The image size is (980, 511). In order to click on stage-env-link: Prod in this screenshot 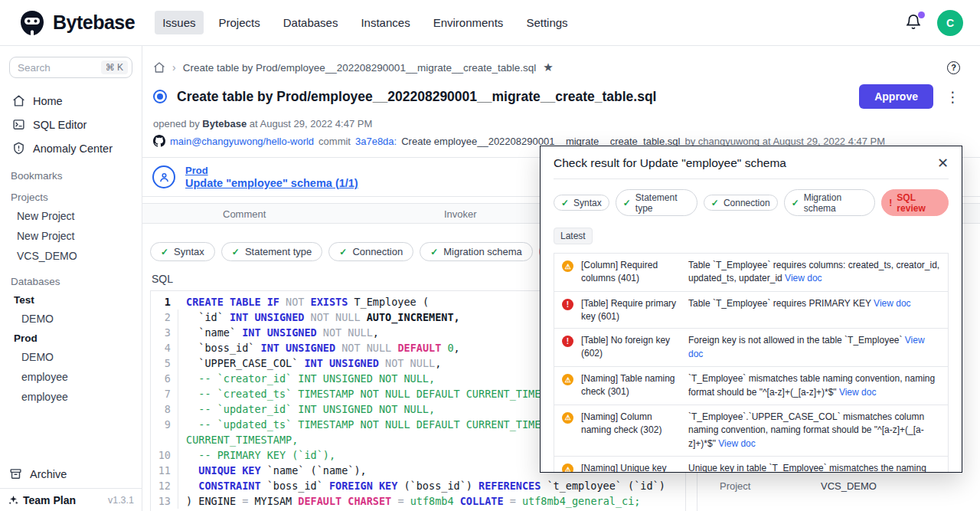, I will do `click(272, 170)`.